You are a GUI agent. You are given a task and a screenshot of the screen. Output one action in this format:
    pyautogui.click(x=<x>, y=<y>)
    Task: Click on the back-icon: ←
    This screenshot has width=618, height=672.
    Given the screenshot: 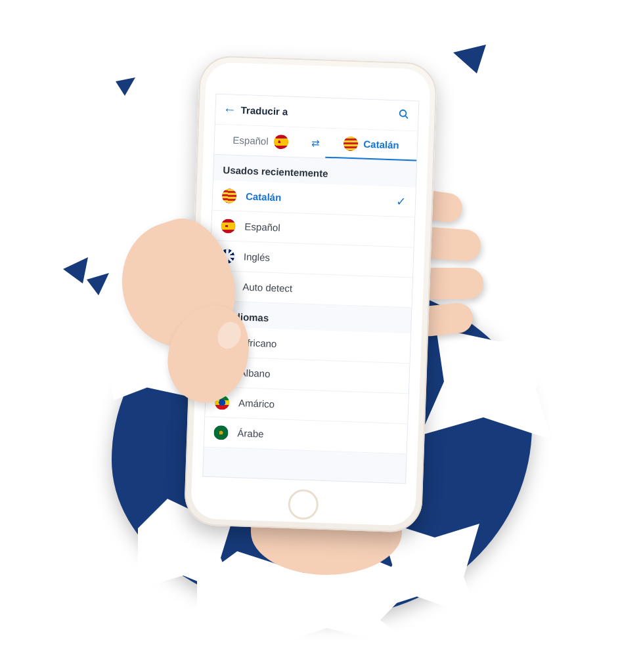 What is the action you would take?
    pyautogui.click(x=230, y=110)
    